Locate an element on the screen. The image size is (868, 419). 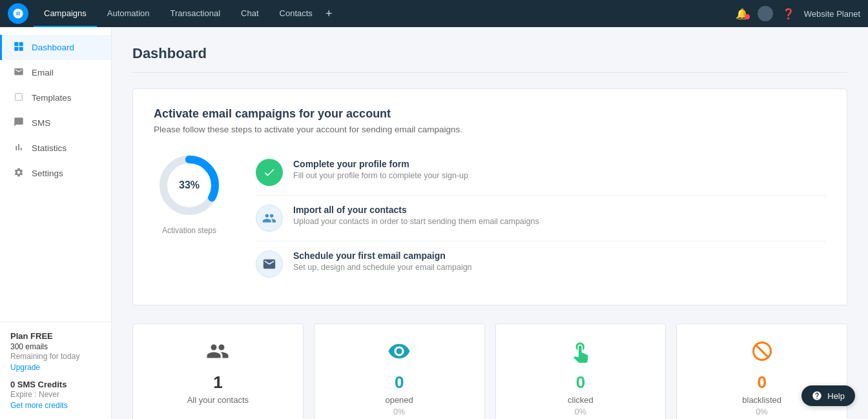
step-text-3: Schedule your first email campaign Set u… is located at coordinates (382, 261).